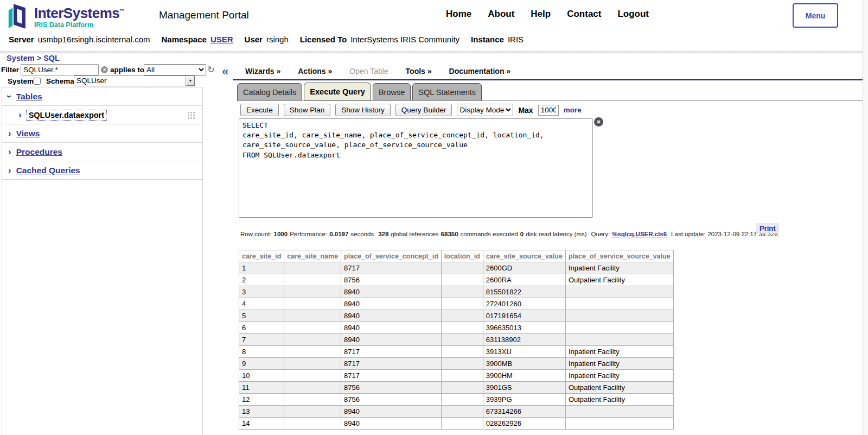 Image resolution: width=868 pixels, height=435 pixels. What do you see at coordinates (307, 110) in the screenshot?
I see `show-plan-button: Show Plan` at bounding box center [307, 110].